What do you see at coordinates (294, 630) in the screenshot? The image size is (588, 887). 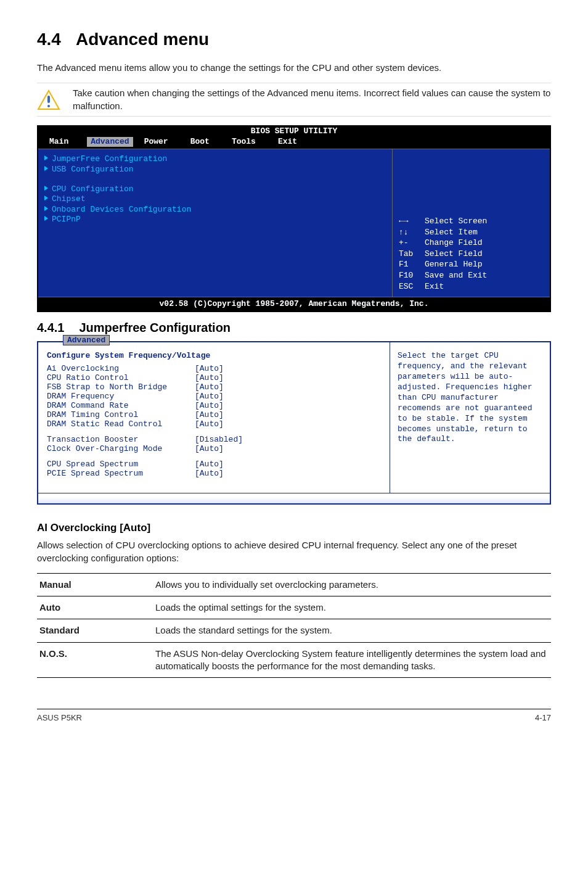 I see `table-row: StandardLoads the standard settings for …` at bounding box center [294, 630].